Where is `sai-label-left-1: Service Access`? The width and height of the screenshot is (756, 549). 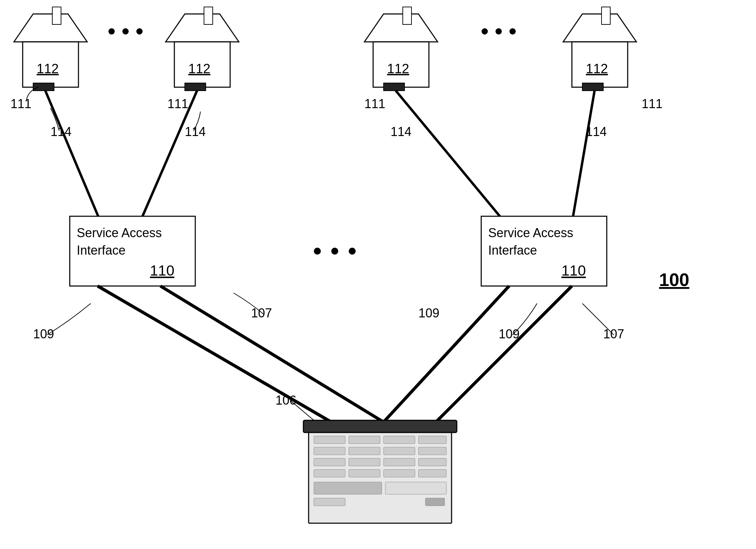 sai-label-left-1: Service Access is located at coordinates (119, 233).